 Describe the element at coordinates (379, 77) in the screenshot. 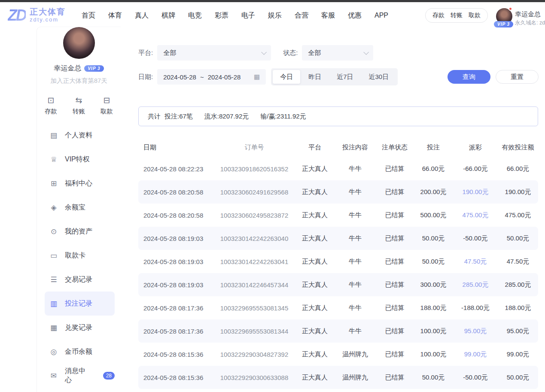

I see `date-range-tab: 近30日` at that location.